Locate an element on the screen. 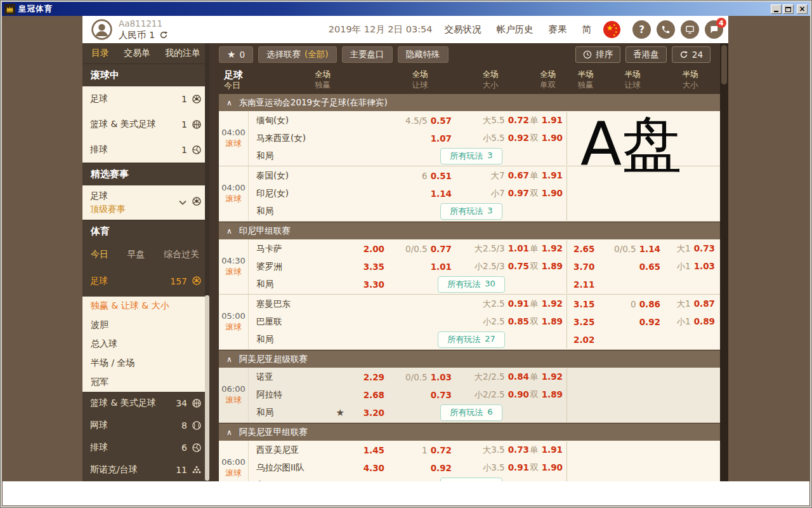 The height and width of the screenshot is (508, 812). header-nav-link: 简 is located at coordinates (587, 29).